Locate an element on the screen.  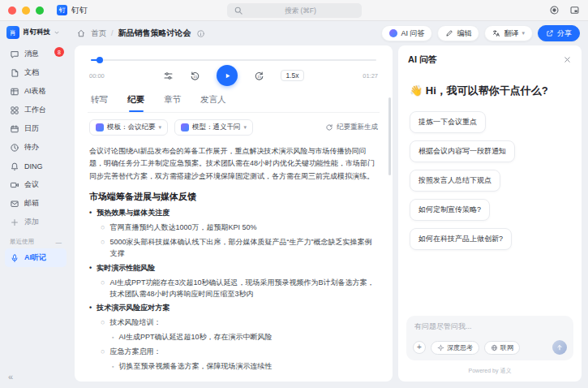
window-zoom-button is located at coordinates (40, 11).